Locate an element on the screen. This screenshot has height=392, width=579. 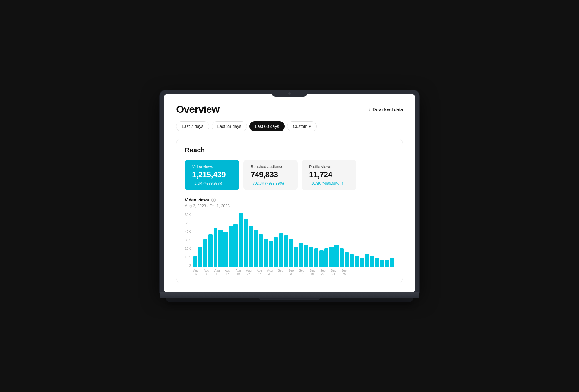
chevron-down-icon: ▾ is located at coordinates (310, 126).